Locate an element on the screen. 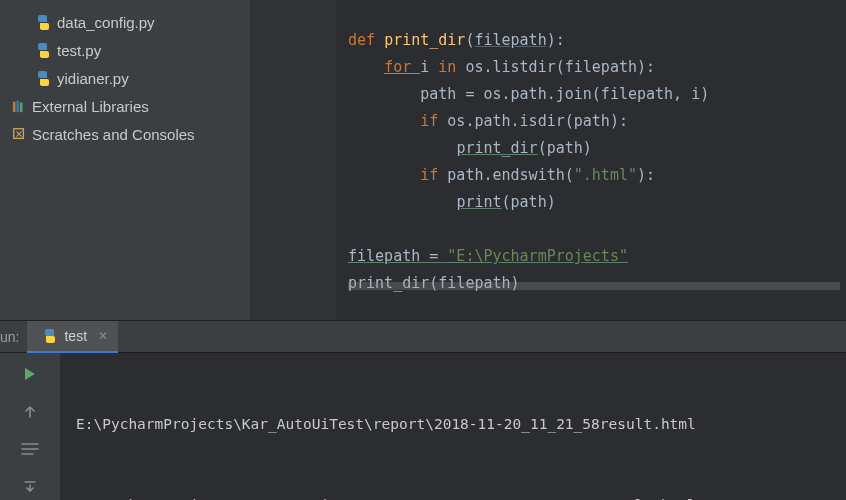 The image size is (846, 500). run-tool-label: un: is located at coordinates (14, 337).